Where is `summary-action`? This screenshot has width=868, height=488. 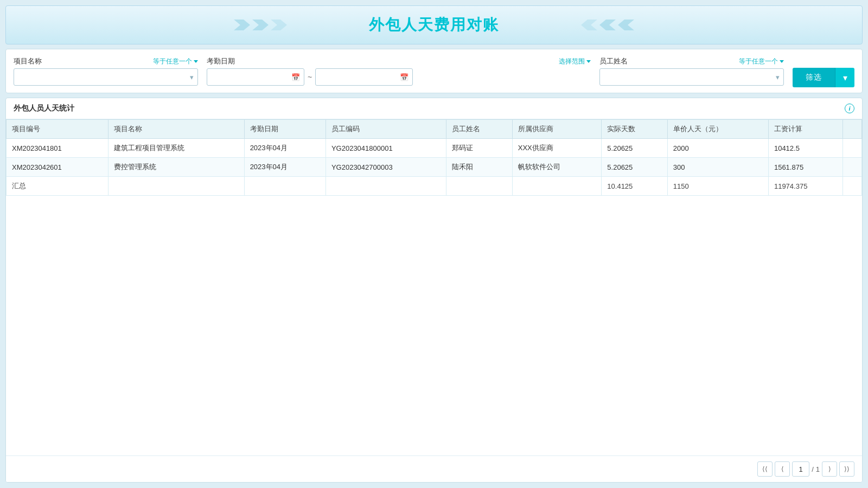 summary-action is located at coordinates (853, 187).